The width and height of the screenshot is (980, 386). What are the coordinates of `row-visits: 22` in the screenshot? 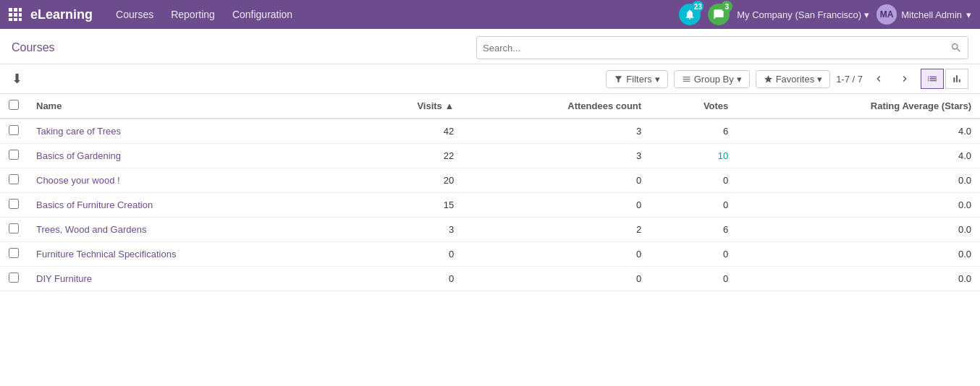 It's located at (407, 156).